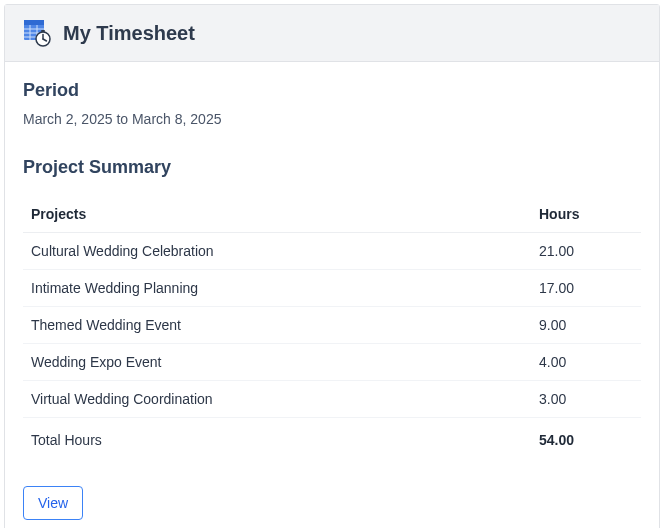 Image resolution: width=664 pixels, height=528 pixels. Describe the element at coordinates (332, 326) in the screenshot. I see `table-row: Themed Wedding Event 9.00` at that location.